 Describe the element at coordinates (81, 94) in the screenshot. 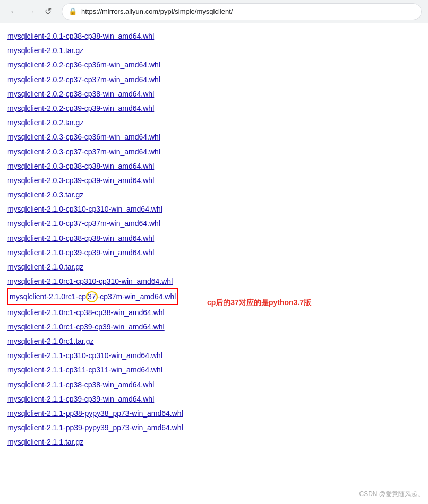

I see `file-link: mysqlclient-2.0.2-cp38-cp38-win_amd64.wh…` at that location.